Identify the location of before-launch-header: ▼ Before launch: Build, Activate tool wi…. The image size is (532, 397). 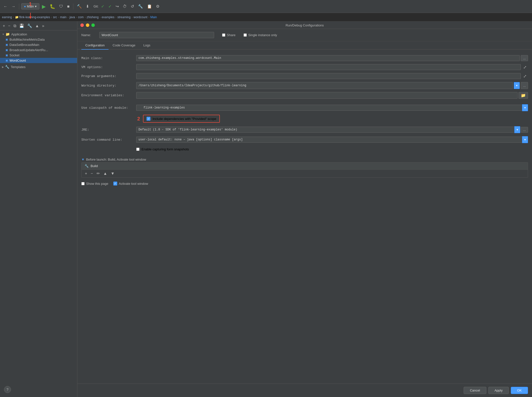
(305, 160).